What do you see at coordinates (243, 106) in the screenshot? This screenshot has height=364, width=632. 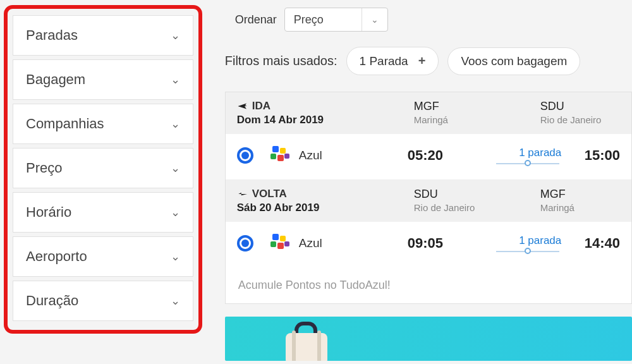 I see `plane-right-icon` at bounding box center [243, 106].